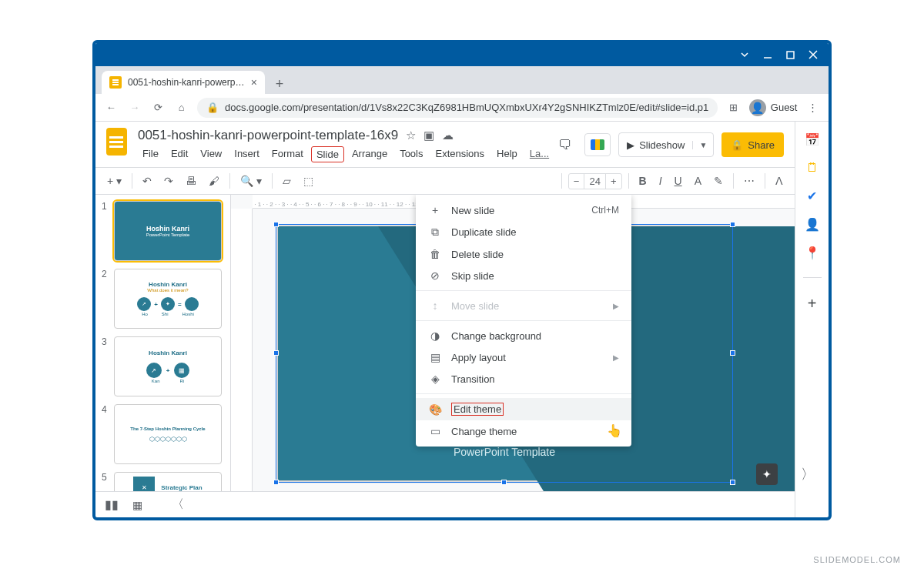 The height and width of the screenshot is (572, 924). I want to click on menu-tools: Tools, so click(411, 154).